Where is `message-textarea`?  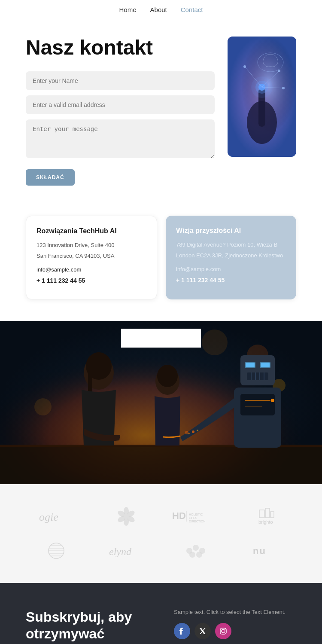 message-textarea is located at coordinates (120, 139).